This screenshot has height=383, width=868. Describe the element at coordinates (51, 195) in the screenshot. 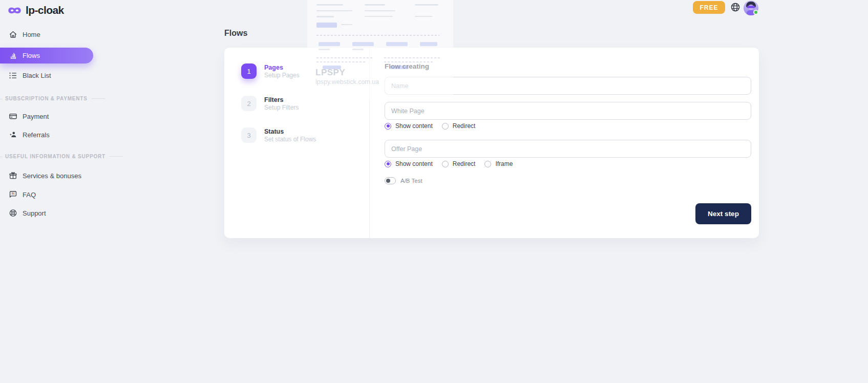

I see `sidebar-item-faq: ?! FAQ` at that location.